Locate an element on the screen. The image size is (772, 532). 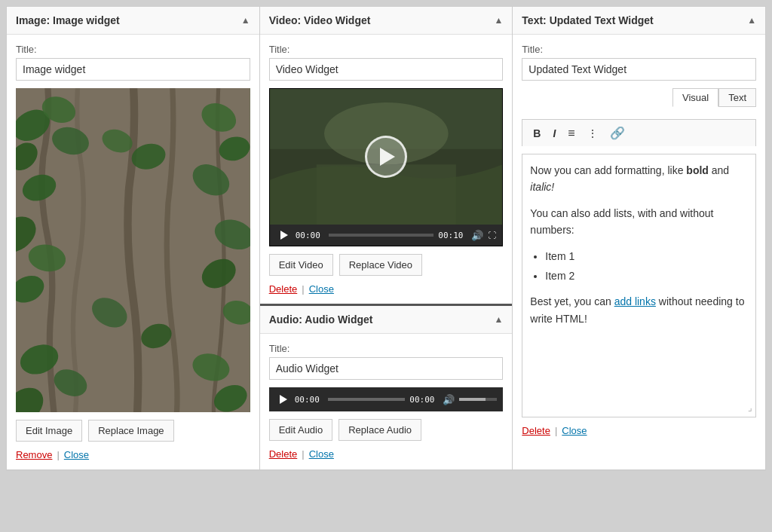
editor-text-1: Now you can add formatting, like is located at coordinates (608, 170).